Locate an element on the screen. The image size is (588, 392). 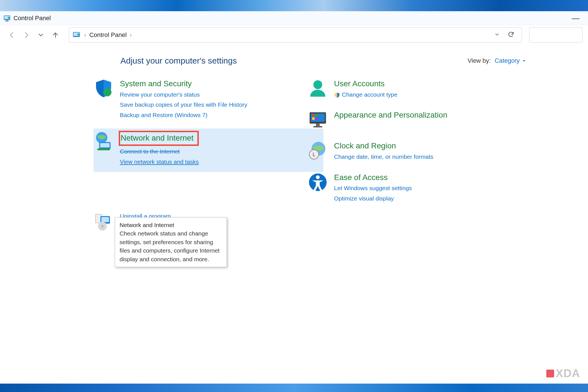
tooltip-title: Network and Internet is located at coordinates (171, 225).